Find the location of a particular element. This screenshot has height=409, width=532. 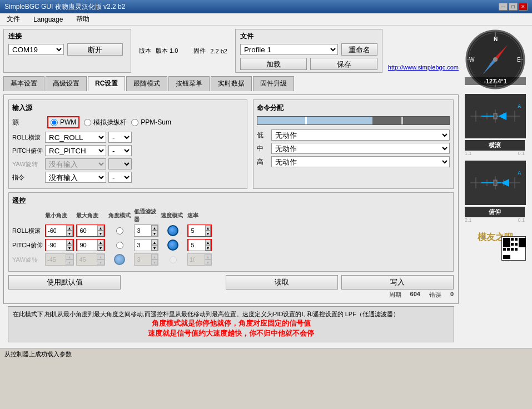

pitch-speed-mode-toggle is located at coordinates (173, 245).